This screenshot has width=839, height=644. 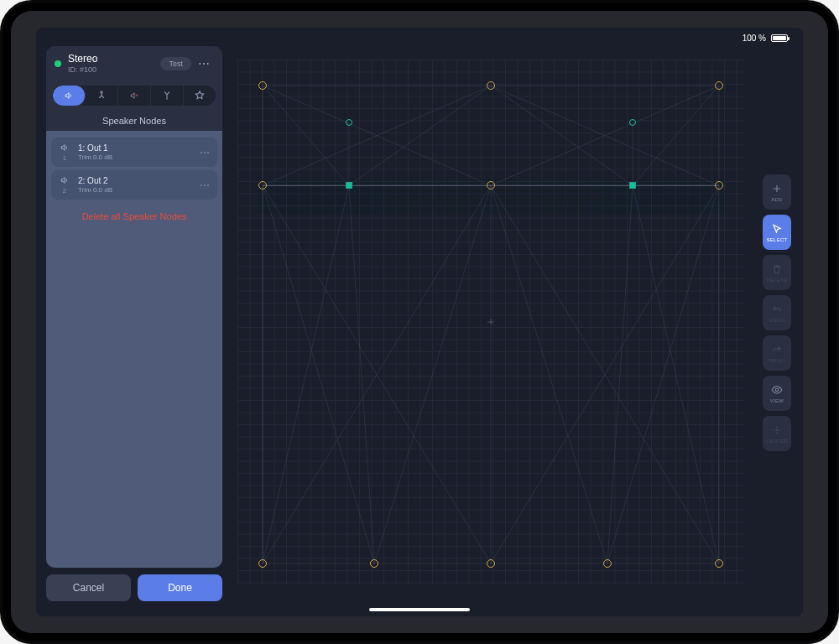 I want to click on tool-delete: DELETE, so click(x=777, y=273).